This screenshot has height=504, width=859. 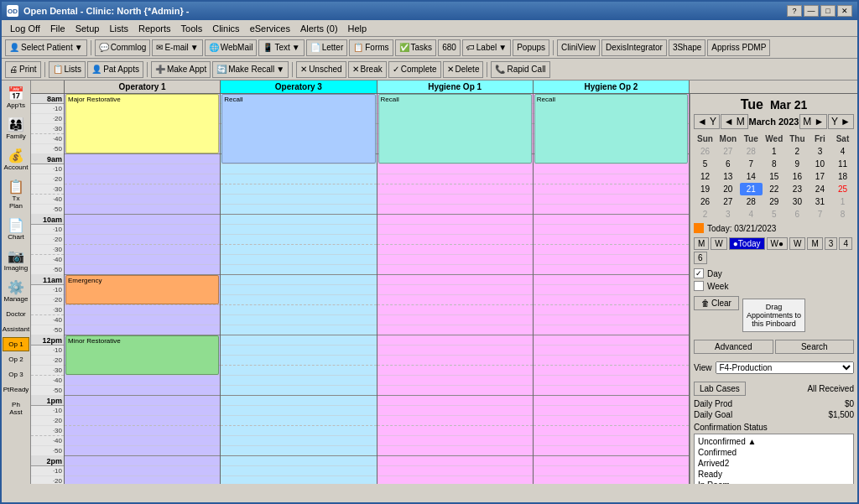 What do you see at coordinates (773, 286) in the screenshot?
I see `week-checkbox-label: Week` at bounding box center [773, 286].